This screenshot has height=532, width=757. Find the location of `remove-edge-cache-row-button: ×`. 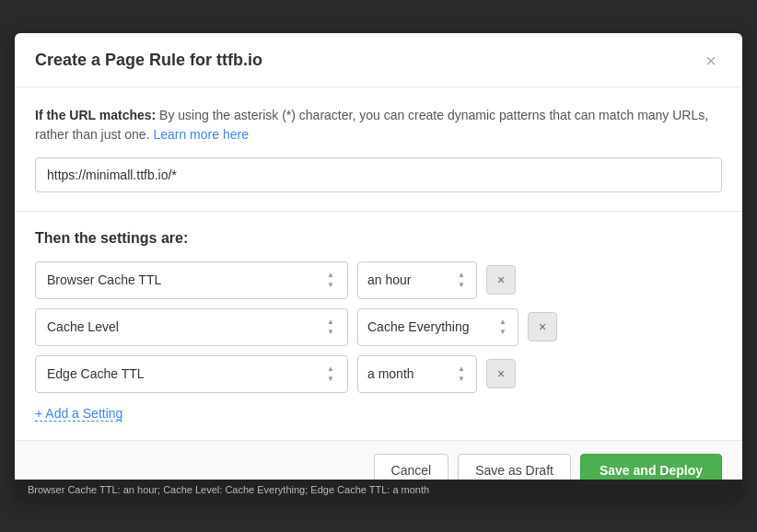

remove-edge-cache-row-button: × is located at coordinates (501, 374).